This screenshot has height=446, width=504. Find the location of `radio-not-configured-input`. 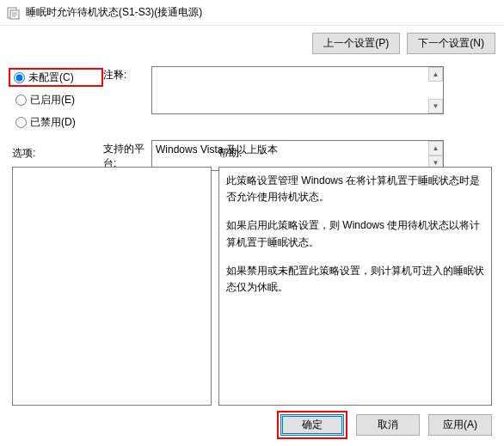

radio-not-configured-input is located at coordinates (19, 77).